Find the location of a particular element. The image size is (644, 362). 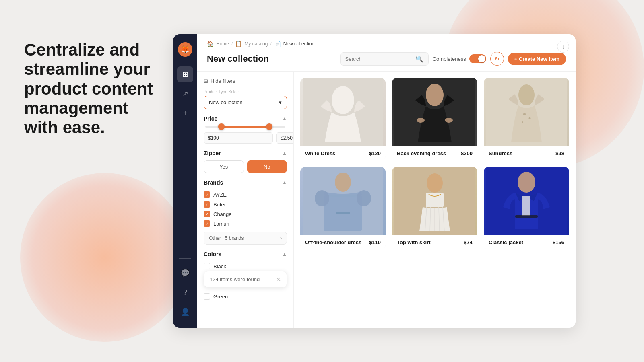

price-slider-track is located at coordinates (246, 127).